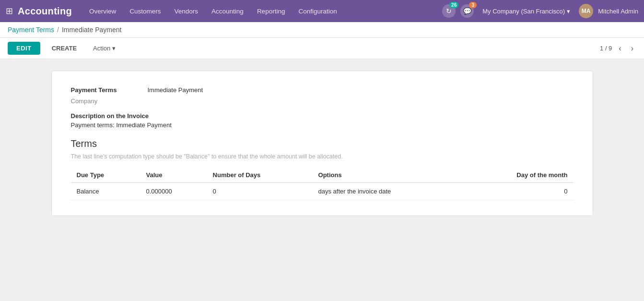  I want to click on terms-warning: The last line's computation type should …, so click(322, 157).